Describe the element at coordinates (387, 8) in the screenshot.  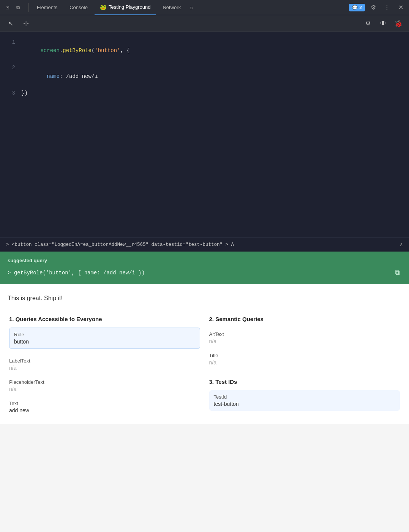
I see `more-button: ⋮` at that location.